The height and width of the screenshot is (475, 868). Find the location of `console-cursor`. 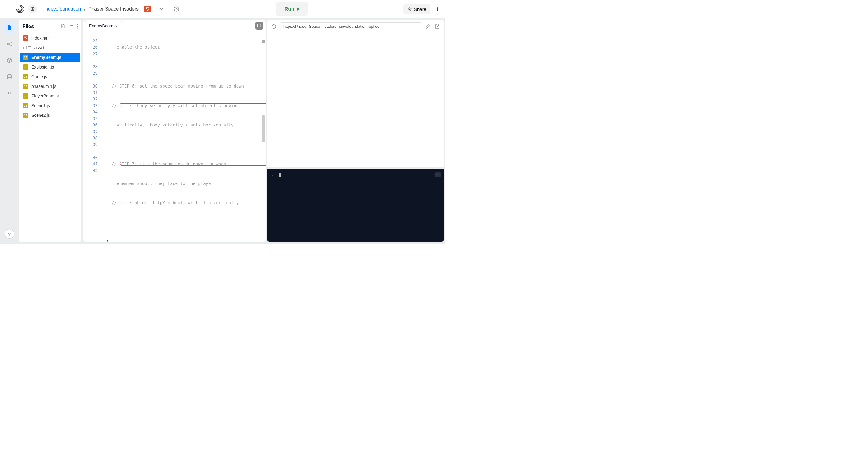

console-cursor is located at coordinates (280, 175).